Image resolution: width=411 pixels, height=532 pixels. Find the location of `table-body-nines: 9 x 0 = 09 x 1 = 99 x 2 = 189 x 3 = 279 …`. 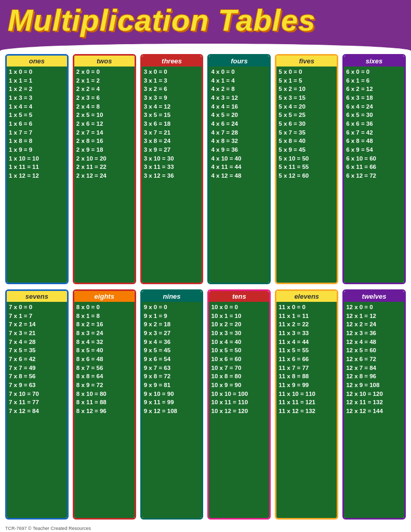

table-body-nines: 9 x 0 = 09 x 1 = 99 x 2 = 189 x 3 = 279 … is located at coordinates (172, 410).